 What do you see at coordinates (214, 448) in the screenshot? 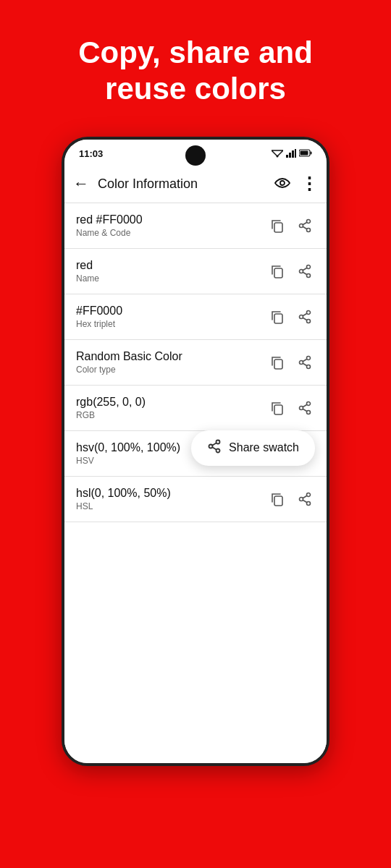
I see `share-swatch-icon` at bounding box center [214, 448].